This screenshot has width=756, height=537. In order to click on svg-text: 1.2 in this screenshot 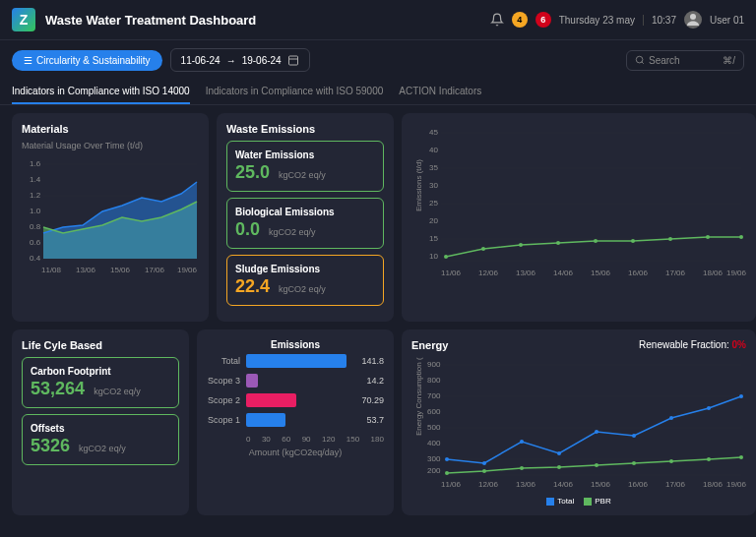, I will do `click(35, 195)`.